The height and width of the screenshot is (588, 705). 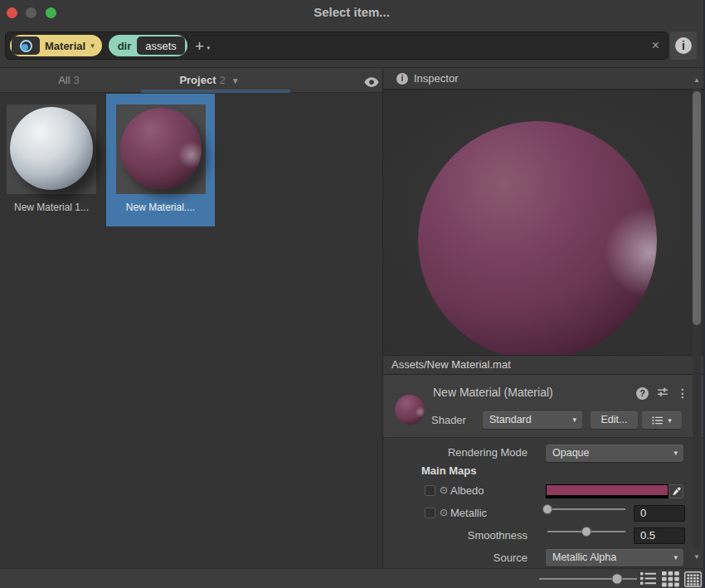 I want to click on eyedropper-button, so click(x=676, y=491).